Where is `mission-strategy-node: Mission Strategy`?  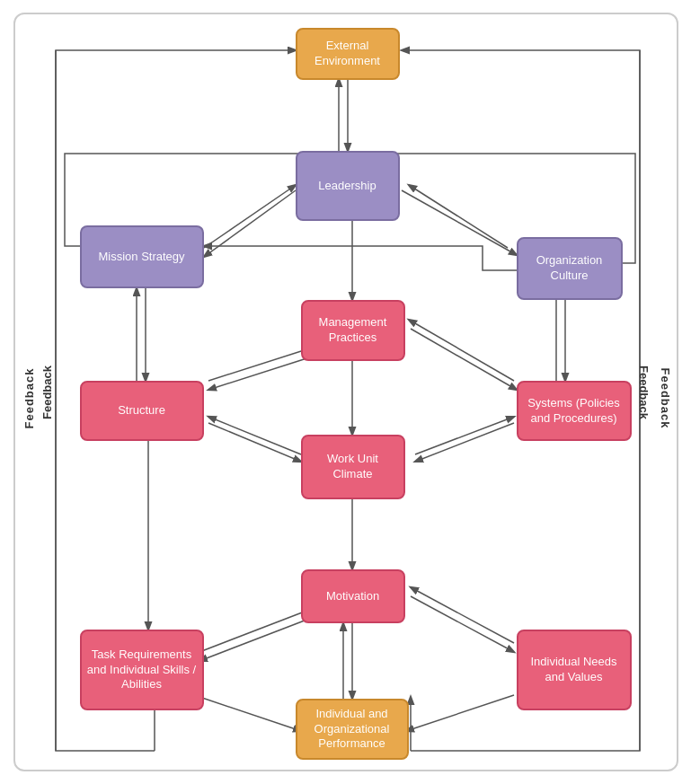
mission-strategy-node: Mission Strategy is located at coordinates (142, 257).